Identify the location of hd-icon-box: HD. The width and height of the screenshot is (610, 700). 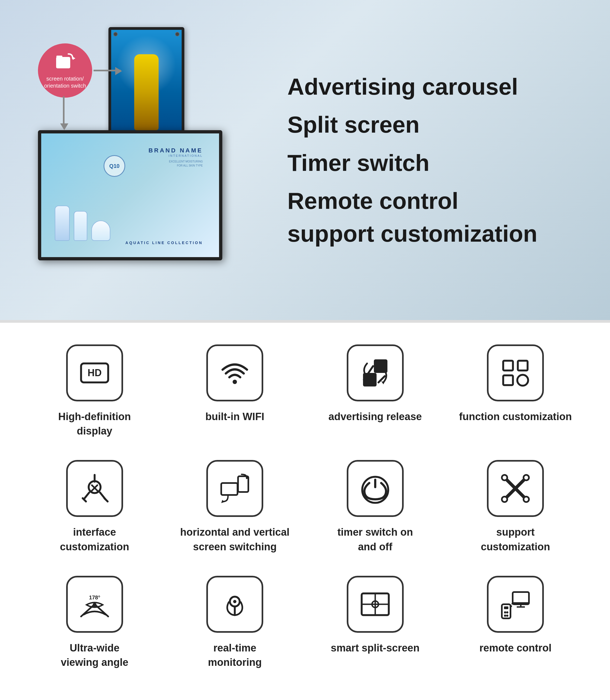
(95, 373).